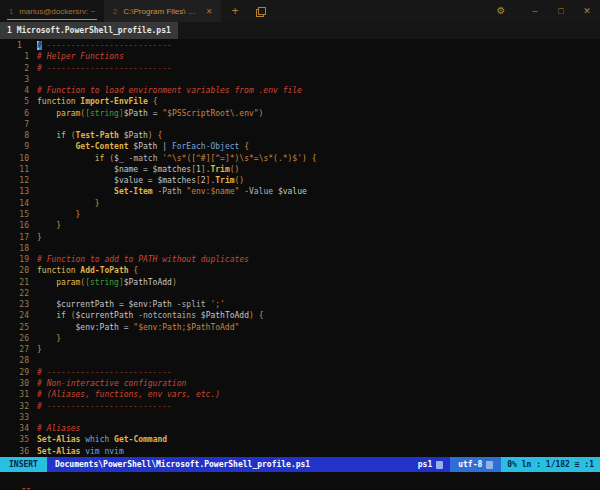  What do you see at coordinates (300, 102) in the screenshot?
I see `code-line: 5function Import-EnvFile {` at bounding box center [300, 102].